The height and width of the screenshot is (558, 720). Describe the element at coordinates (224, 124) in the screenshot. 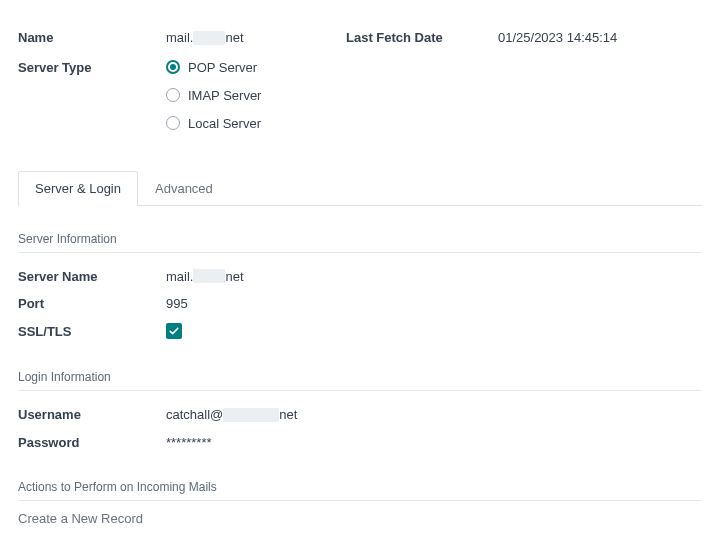

I see `radio-label: Local Server` at that location.